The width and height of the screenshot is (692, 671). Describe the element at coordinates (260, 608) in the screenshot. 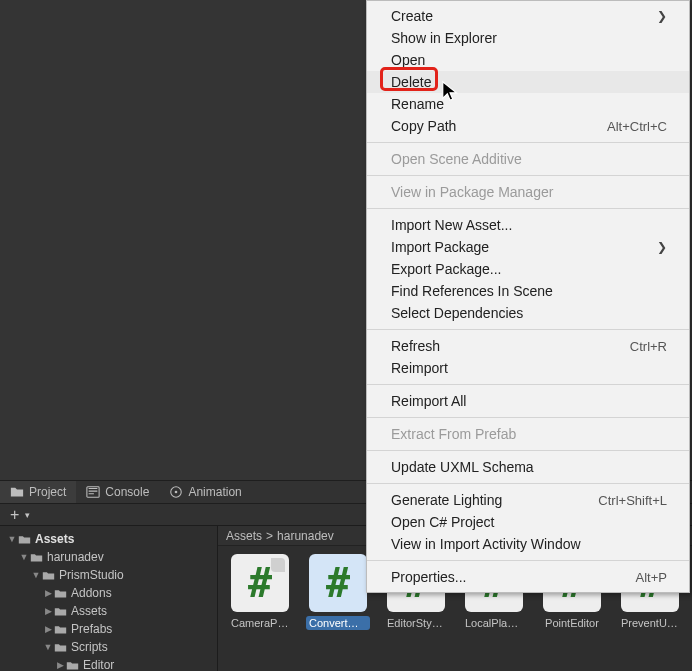

I see `asset-item: # CameraPr...` at that location.